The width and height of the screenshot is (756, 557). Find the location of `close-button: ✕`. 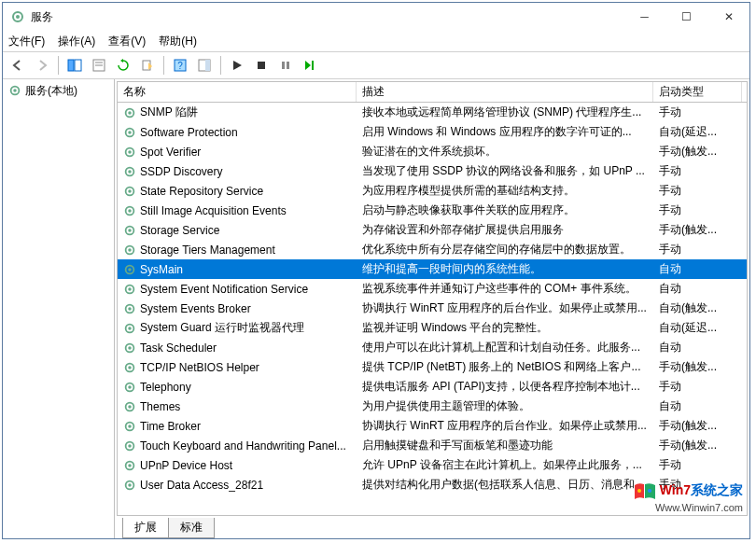

close-button: ✕ is located at coordinates (728, 17).